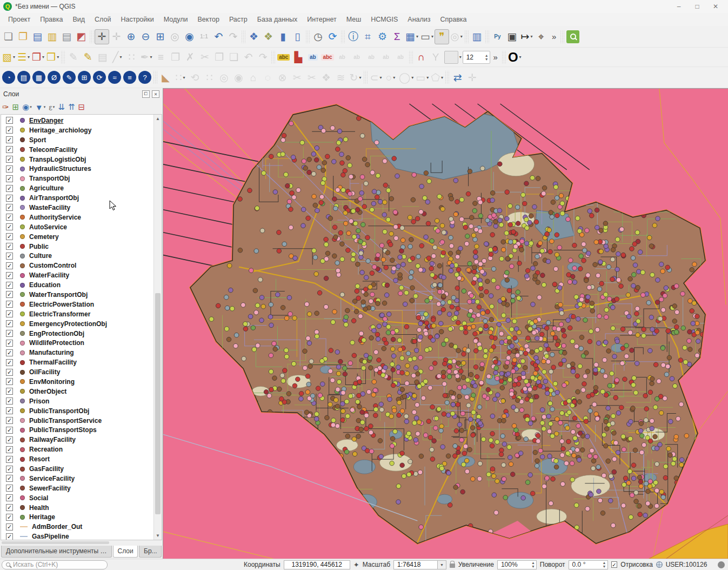 The image size is (728, 570). I want to click on coords-input: 1319190, 445612, so click(317, 565).